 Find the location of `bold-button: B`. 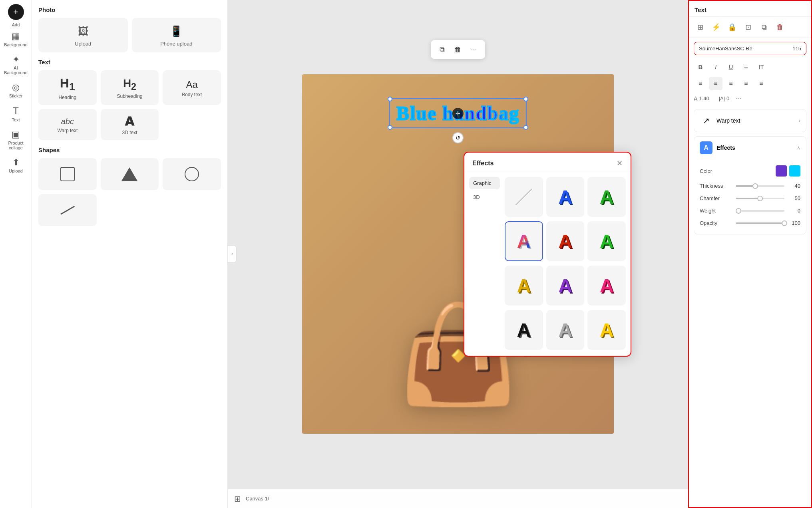

bold-button: B is located at coordinates (701, 67).